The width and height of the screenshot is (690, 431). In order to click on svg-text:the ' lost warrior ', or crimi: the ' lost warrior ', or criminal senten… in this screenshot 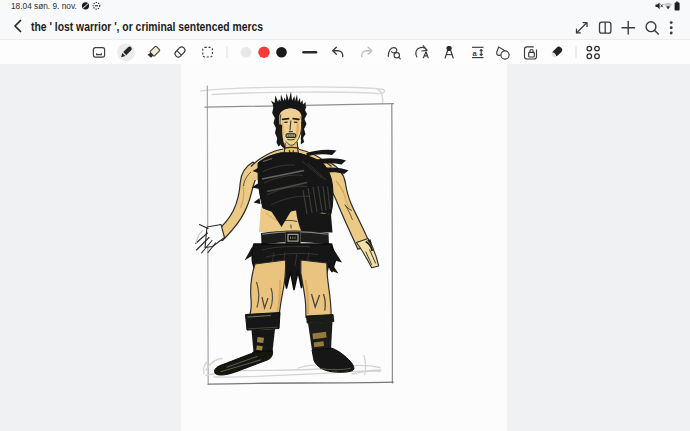, I will do `click(147, 27)`.